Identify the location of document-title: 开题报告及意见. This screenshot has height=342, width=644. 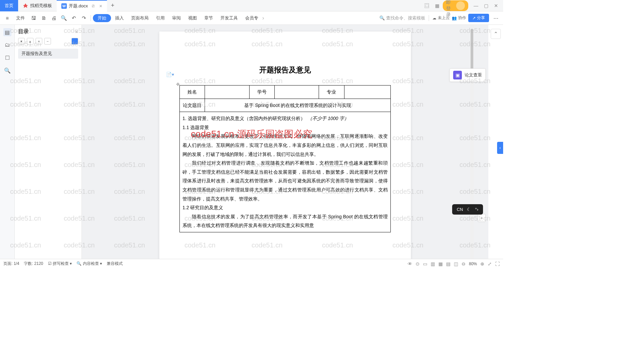
(285, 70).